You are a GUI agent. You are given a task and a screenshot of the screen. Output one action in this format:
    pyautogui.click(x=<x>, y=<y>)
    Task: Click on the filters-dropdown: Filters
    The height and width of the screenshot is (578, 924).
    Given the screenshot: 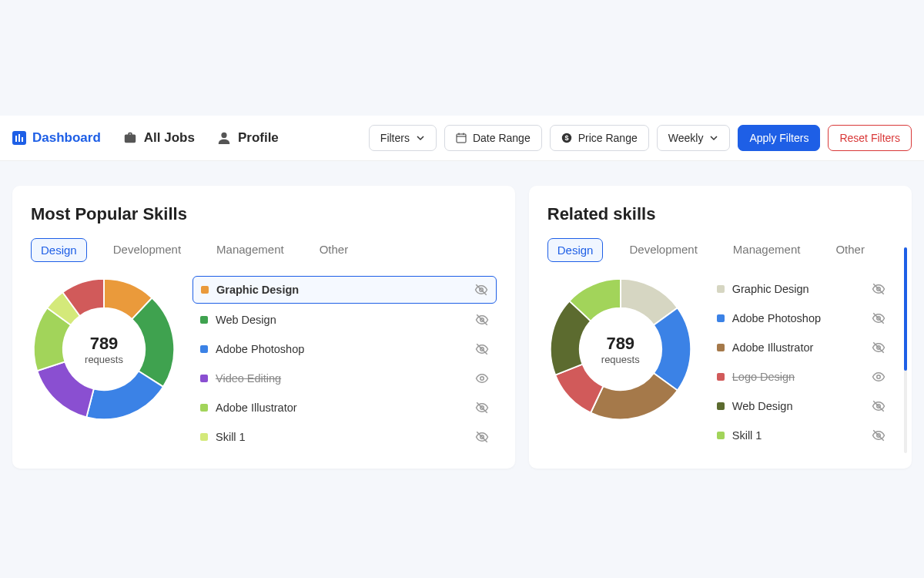 What is the action you would take?
    pyautogui.click(x=403, y=138)
    